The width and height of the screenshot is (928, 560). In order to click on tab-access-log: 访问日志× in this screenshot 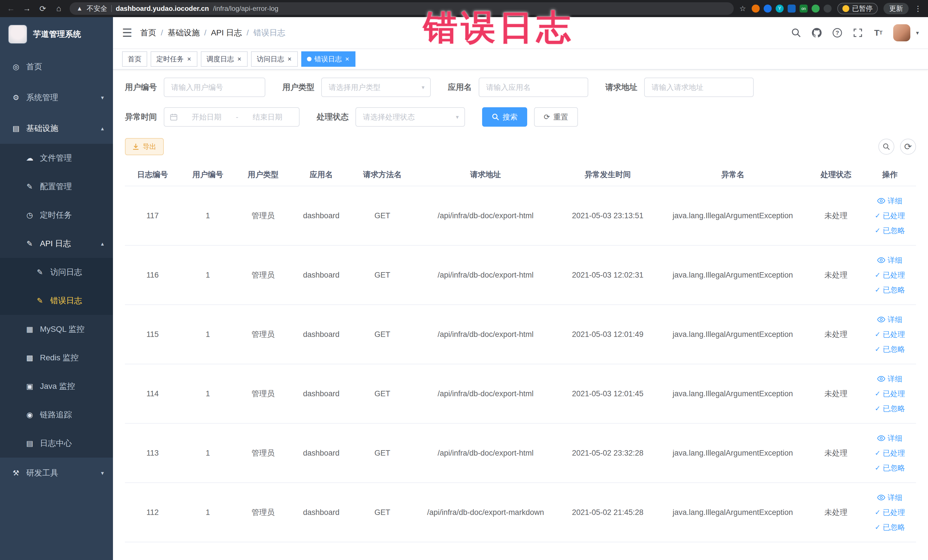, I will do `click(275, 59)`.